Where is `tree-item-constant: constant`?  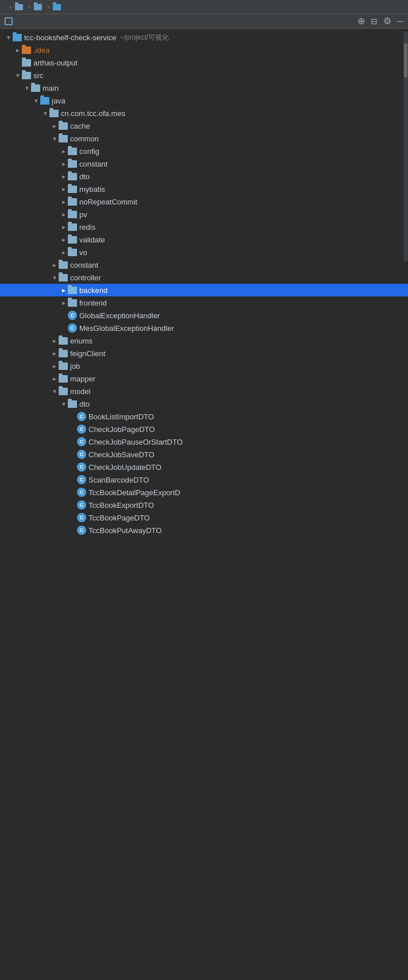 tree-item-constant: constant is located at coordinates (204, 265).